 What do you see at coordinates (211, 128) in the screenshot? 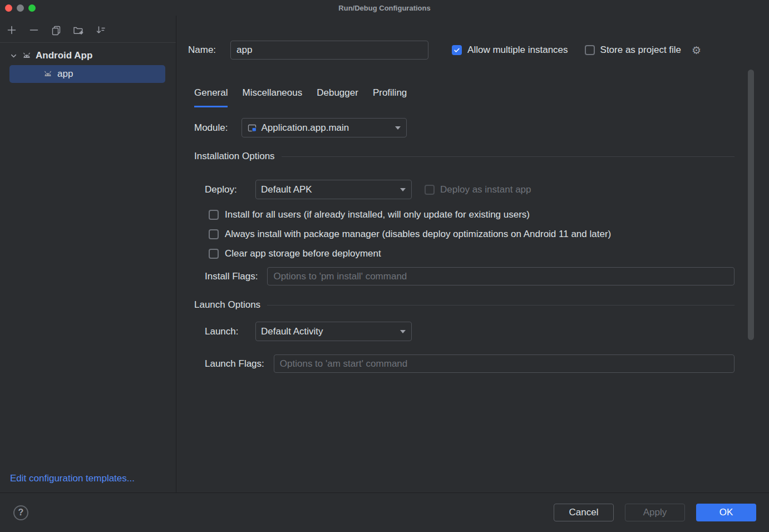
I see `module-label: Module:` at bounding box center [211, 128].